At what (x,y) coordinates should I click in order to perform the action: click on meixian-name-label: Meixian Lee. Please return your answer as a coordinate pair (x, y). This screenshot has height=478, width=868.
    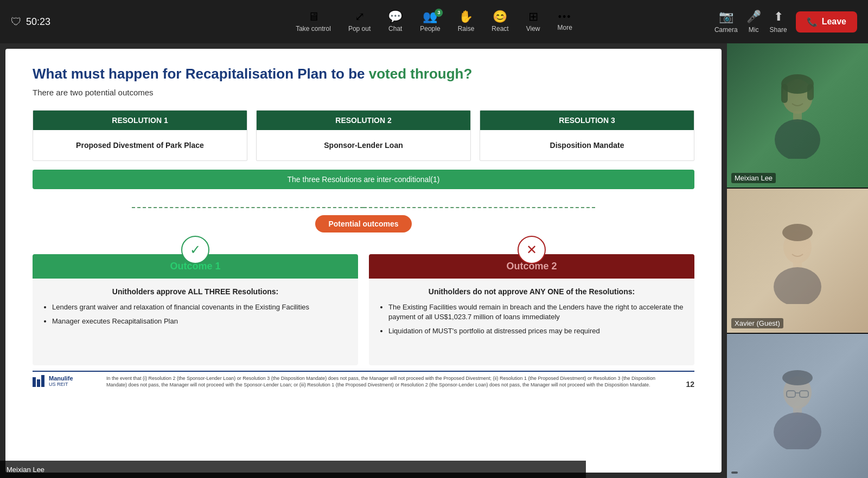
    Looking at the image, I should click on (754, 178).